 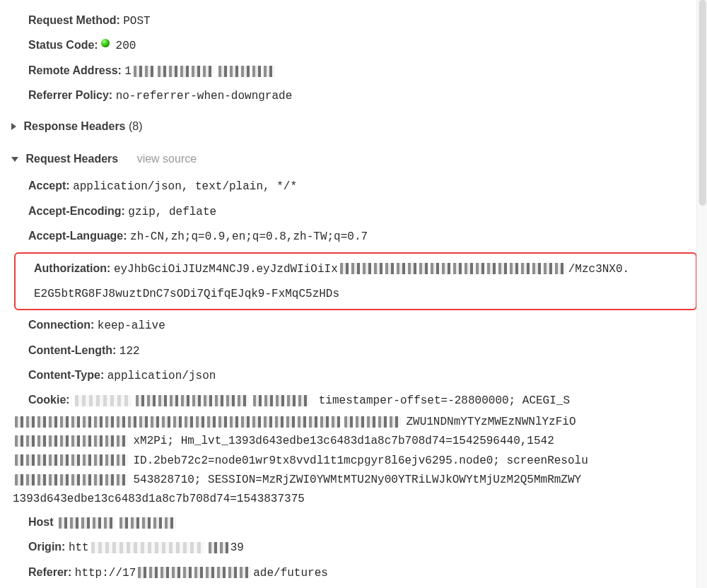 I want to click on origin-suffix: 39, so click(x=238, y=548).